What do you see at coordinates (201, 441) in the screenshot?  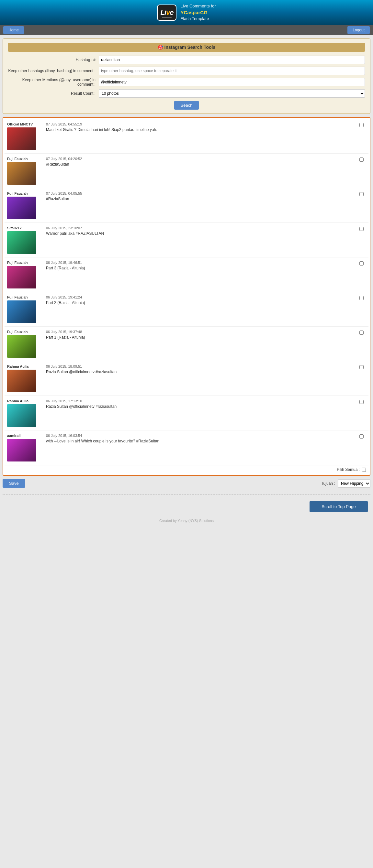 I see `result-text: with ···Love is in air! Which couple is …` at bounding box center [201, 441].